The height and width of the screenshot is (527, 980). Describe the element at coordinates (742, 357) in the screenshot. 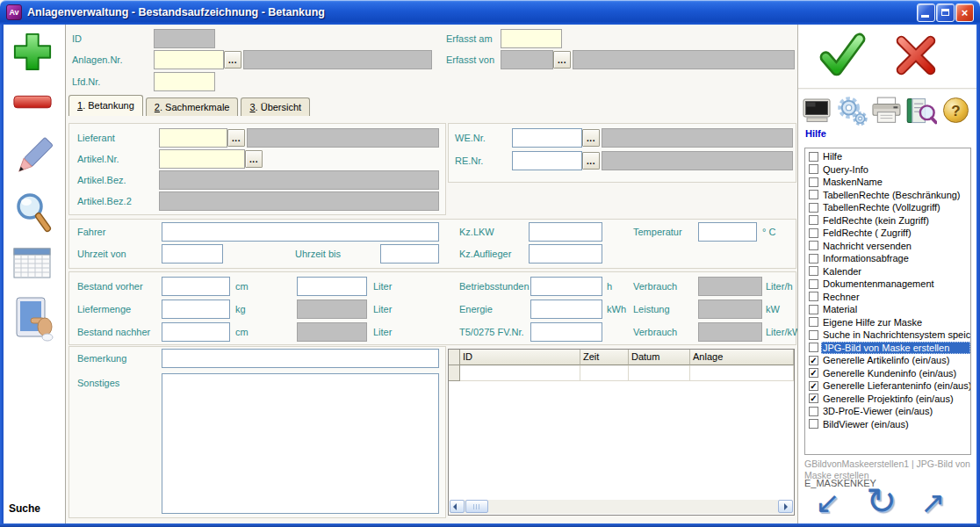

I see `grid-column-header: Anlage` at that location.